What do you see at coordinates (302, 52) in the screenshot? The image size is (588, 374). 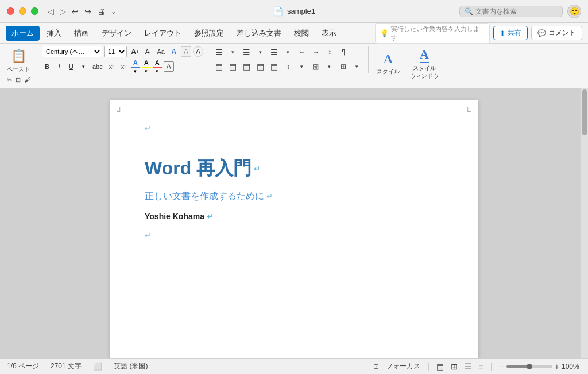 I see `indent-dec-button: ←` at bounding box center [302, 52].